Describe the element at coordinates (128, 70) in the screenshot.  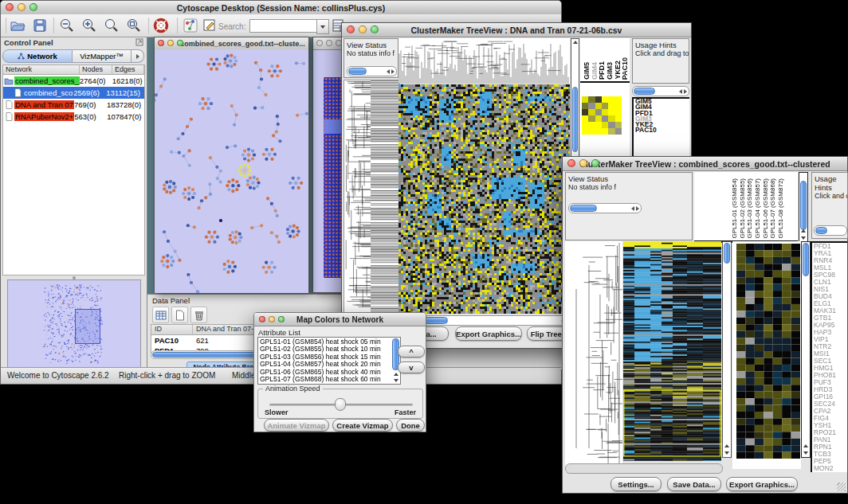
I see `col-edges: Edges` at that location.